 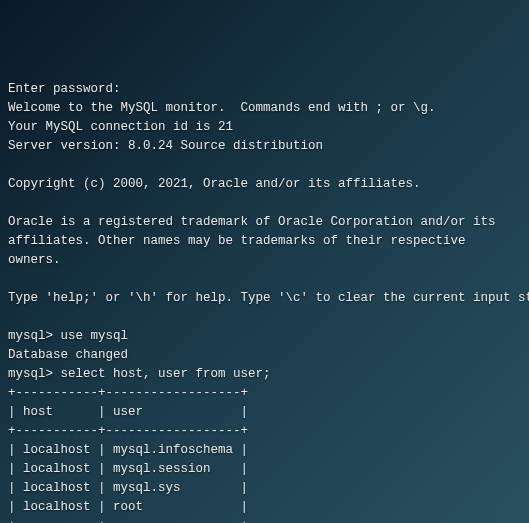 What do you see at coordinates (128, 450) in the screenshot?
I see `table-row: | localhost | mysql.infoschema |` at bounding box center [128, 450].